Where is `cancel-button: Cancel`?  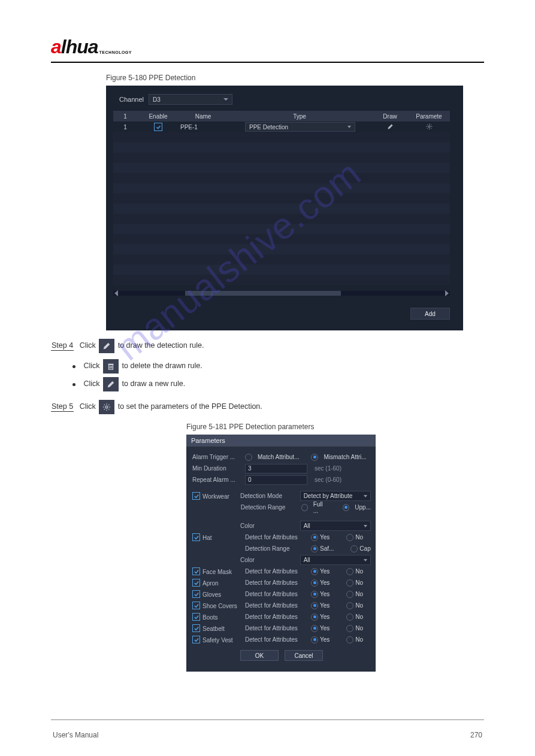 cancel-button: Cancel is located at coordinates (304, 655).